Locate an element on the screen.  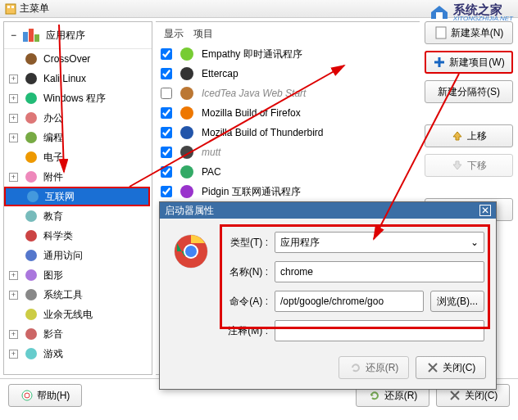
tree-item-0: CrossOver is located at coordinates (88, 59).